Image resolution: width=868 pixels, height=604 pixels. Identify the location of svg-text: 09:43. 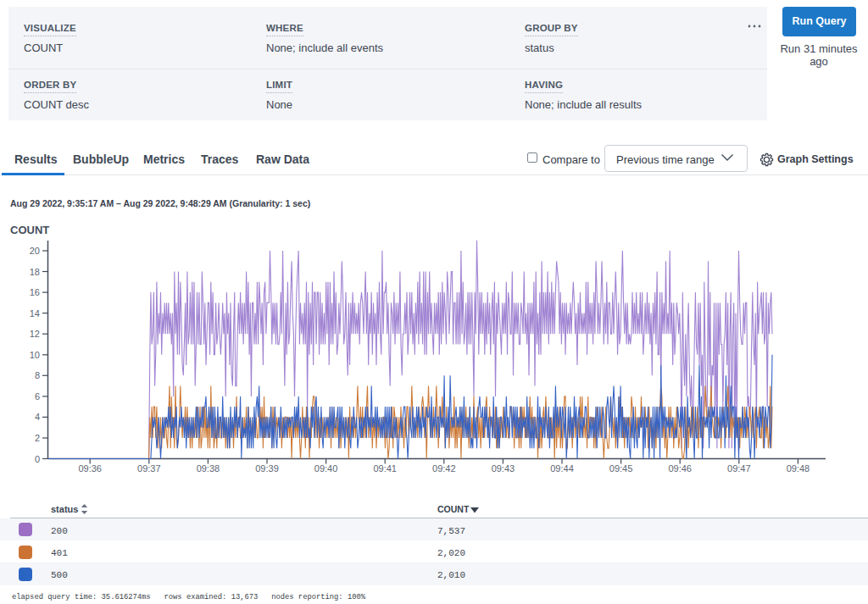
(504, 468).